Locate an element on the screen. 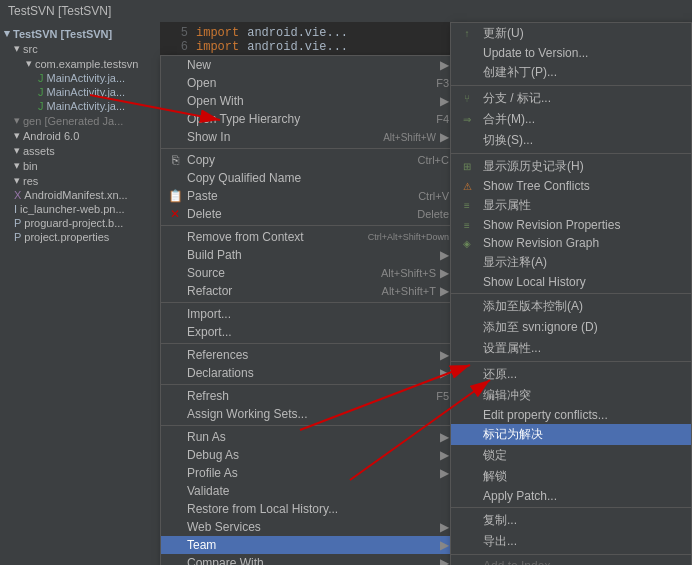  tree-assets: ▾assets is located at coordinates (80, 150).